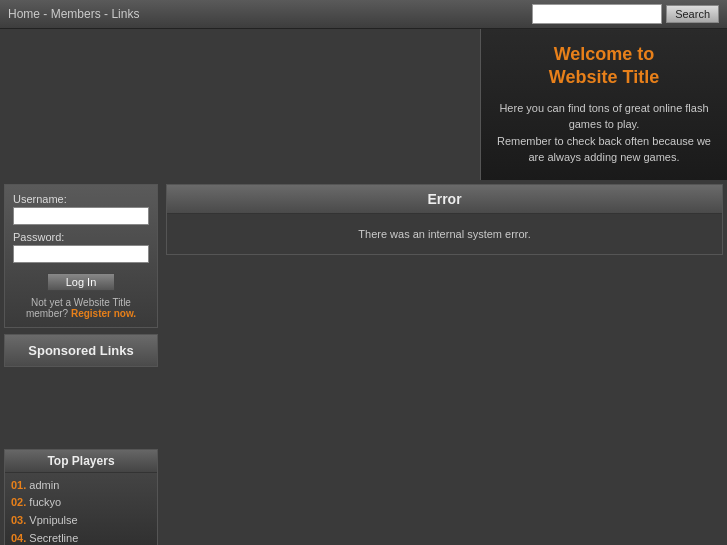  I want to click on sidebar: Username: Password: Log In Not yet a Web…, so click(81, 362).